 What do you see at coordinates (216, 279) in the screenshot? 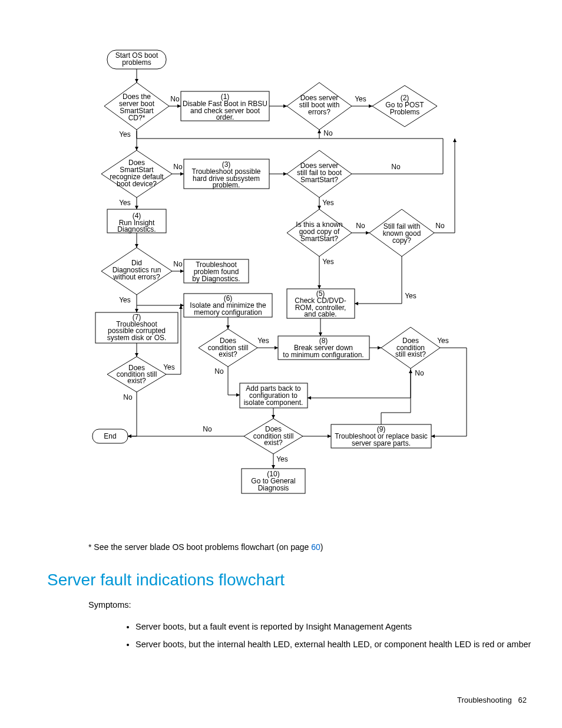
I see `svg-text: by Diagnostics.` at bounding box center [216, 279].